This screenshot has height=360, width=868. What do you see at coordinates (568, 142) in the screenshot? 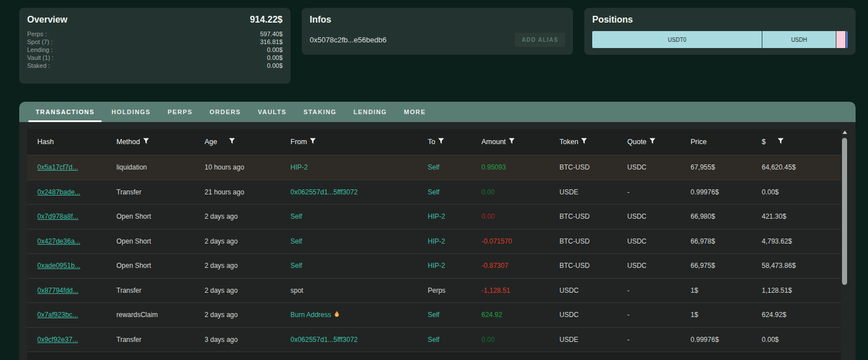
I see `column-header-label: Token` at bounding box center [568, 142].